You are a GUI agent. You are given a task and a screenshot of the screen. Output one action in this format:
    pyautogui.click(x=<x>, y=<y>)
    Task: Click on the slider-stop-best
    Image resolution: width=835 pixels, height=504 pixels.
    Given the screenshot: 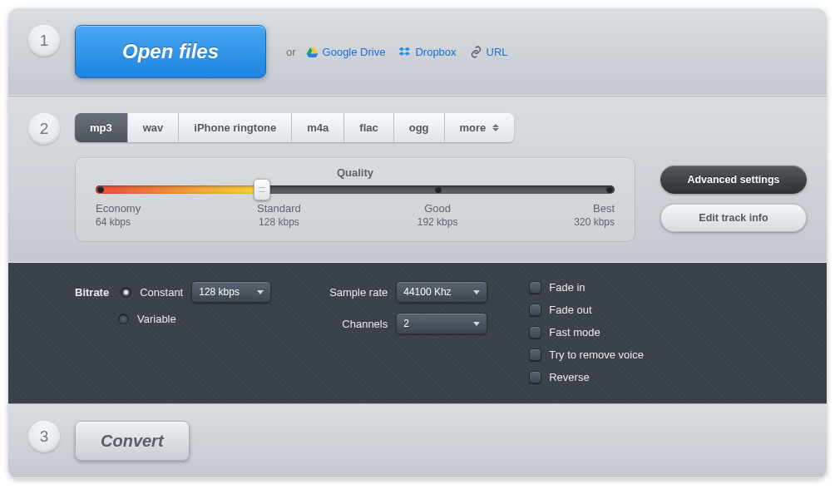 What is the action you would take?
    pyautogui.click(x=610, y=190)
    